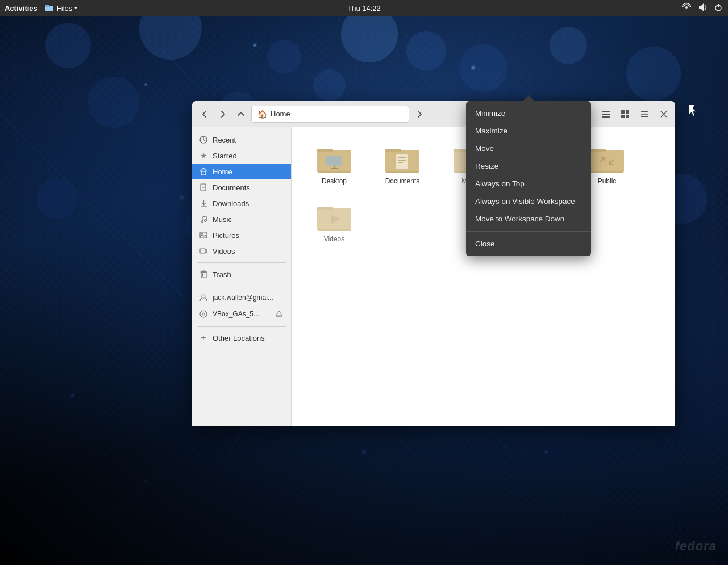  Describe the element at coordinates (529, 232) in the screenshot. I see `menu-separator` at that location.